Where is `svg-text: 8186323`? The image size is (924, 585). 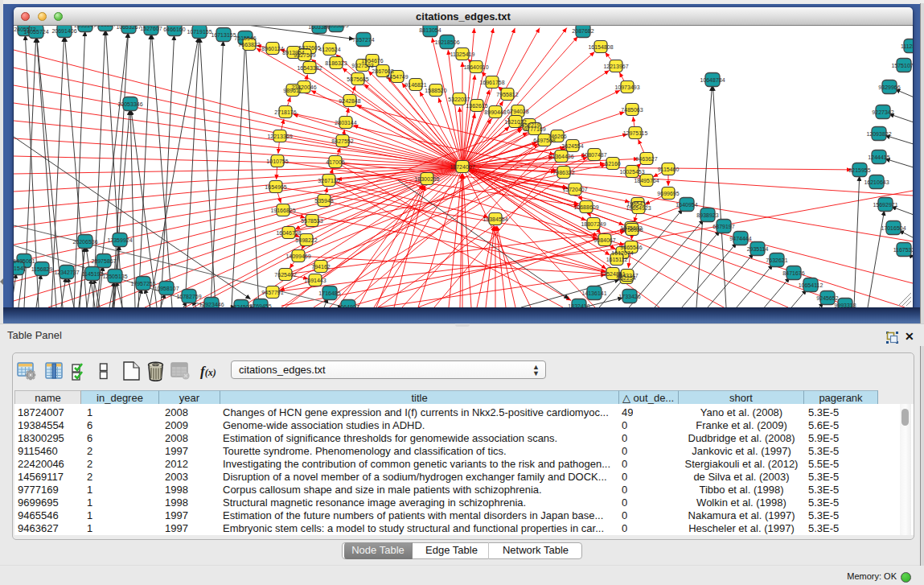 svg-text: 8186323 is located at coordinates (336, 63).